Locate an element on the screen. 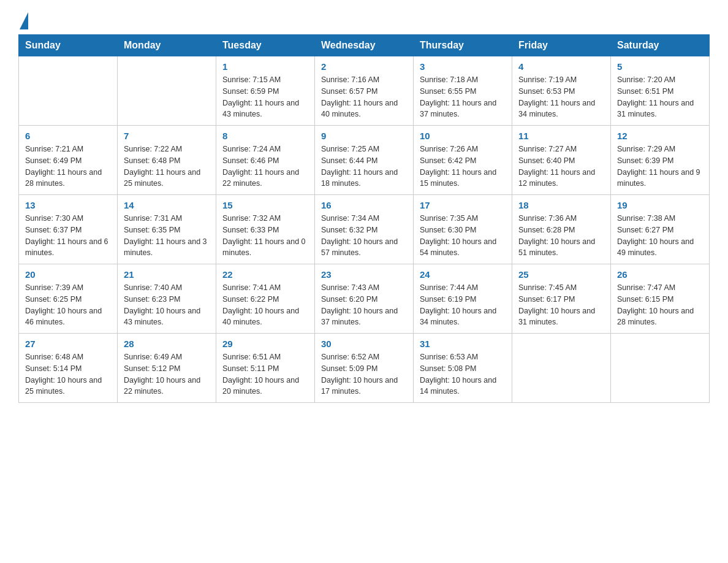  day-number: 11 is located at coordinates (561, 136).